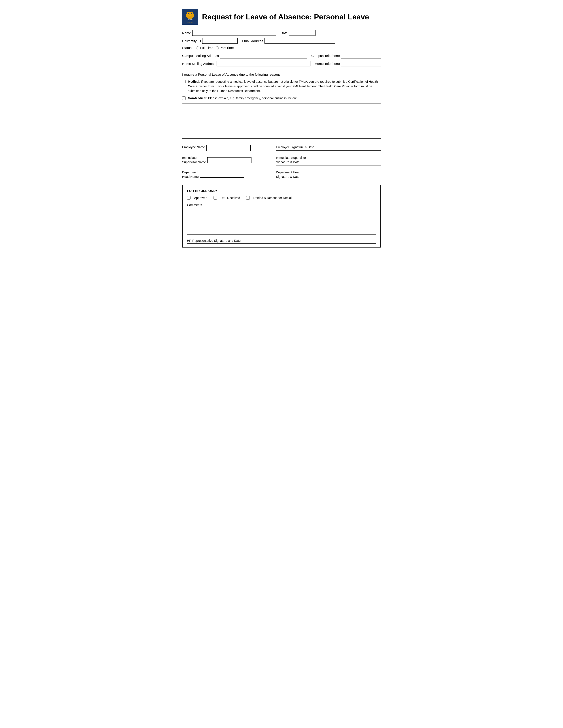 The height and width of the screenshot is (728, 563). I want to click on date-label: Date, so click(284, 33).